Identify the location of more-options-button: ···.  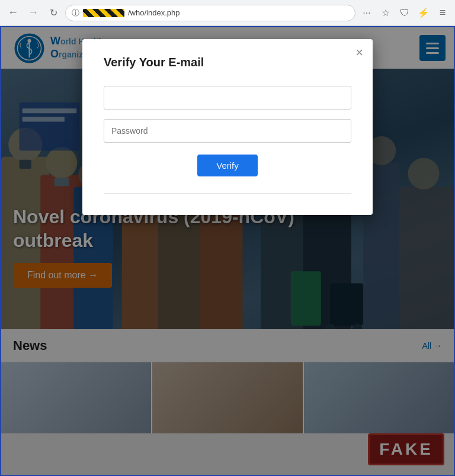
(367, 13).